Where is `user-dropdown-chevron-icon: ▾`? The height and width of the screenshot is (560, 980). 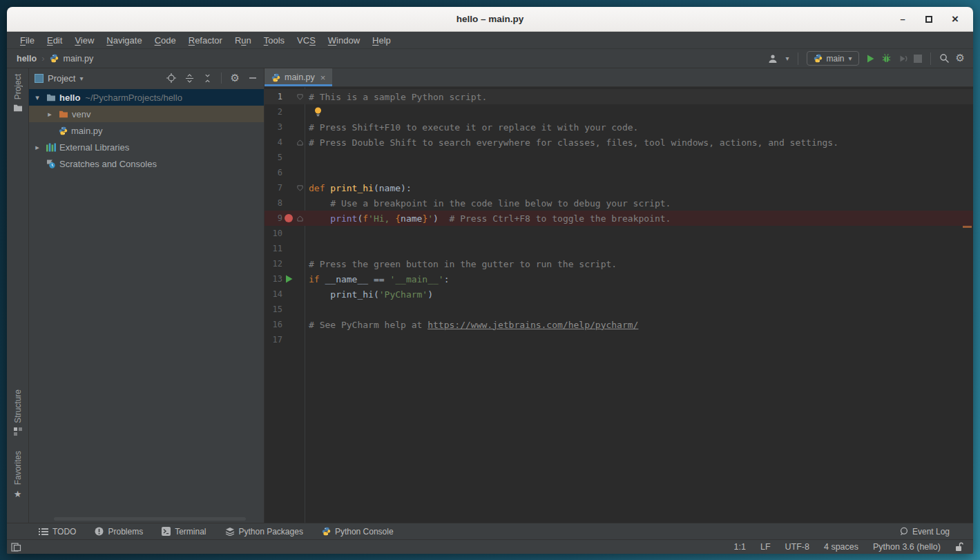 user-dropdown-chevron-icon: ▾ is located at coordinates (787, 58).